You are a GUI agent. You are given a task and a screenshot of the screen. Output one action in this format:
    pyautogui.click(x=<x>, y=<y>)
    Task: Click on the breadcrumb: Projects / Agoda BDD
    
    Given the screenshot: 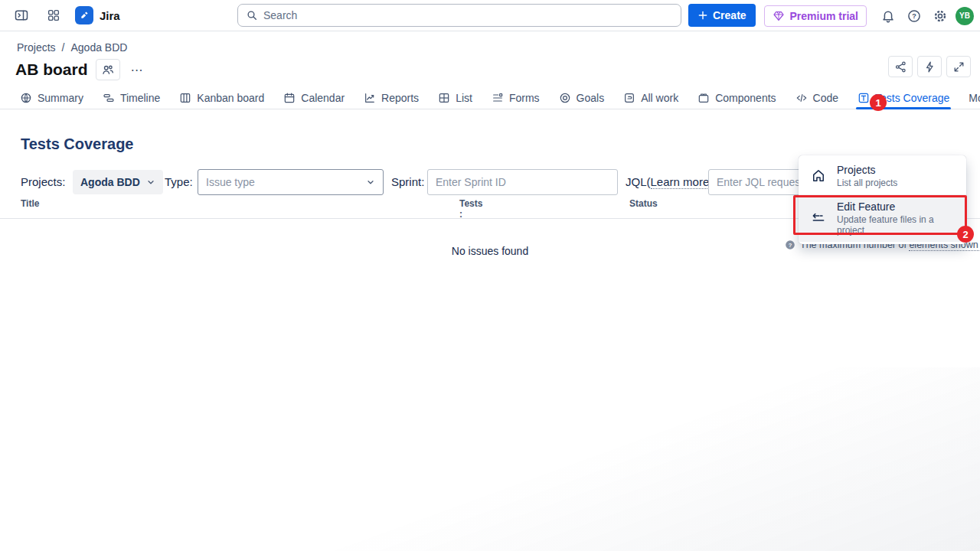 What is the action you would take?
    pyautogui.click(x=498, y=47)
    